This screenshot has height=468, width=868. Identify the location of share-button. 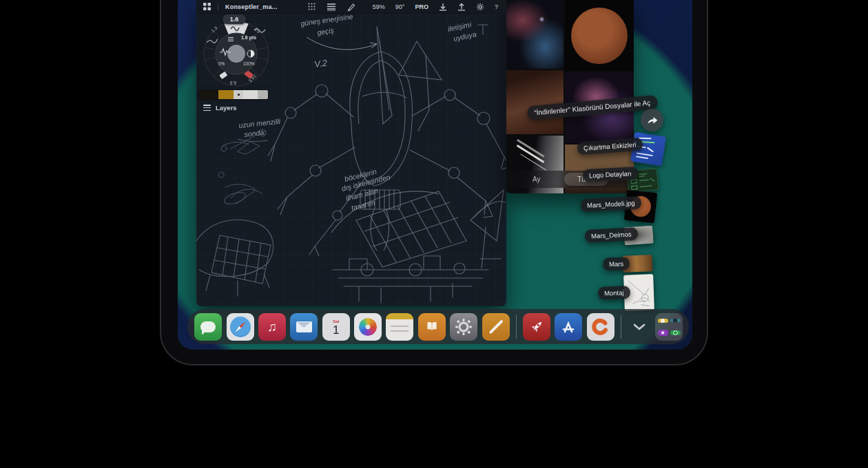
(652, 120).